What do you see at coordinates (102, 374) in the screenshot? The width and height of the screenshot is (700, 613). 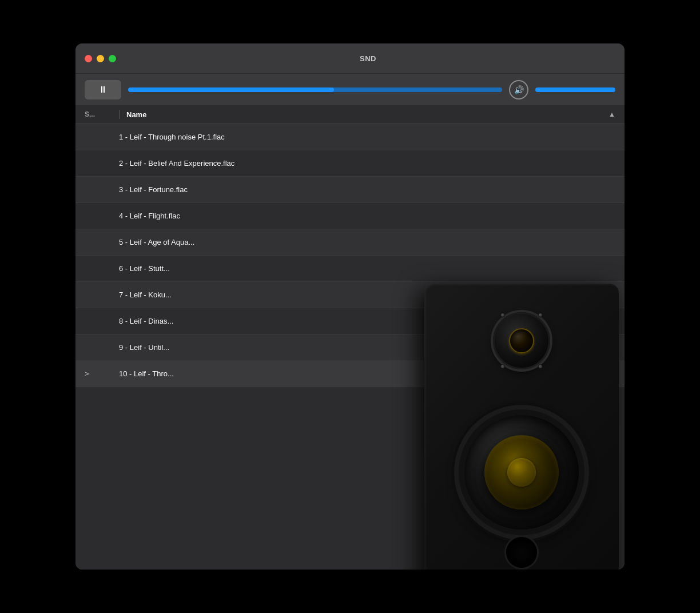 I see `track-status: >` at bounding box center [102, 374].